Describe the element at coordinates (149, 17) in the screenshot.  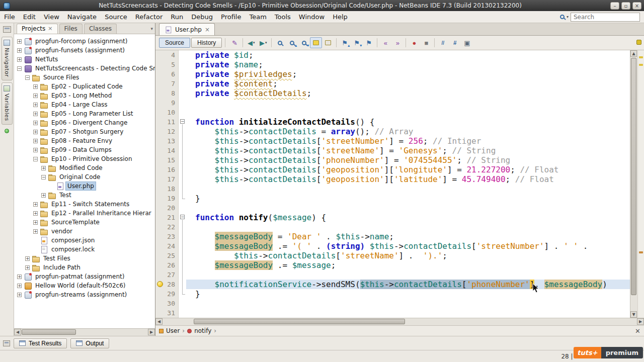
I see `menu-refactor: Refactor` at that location.